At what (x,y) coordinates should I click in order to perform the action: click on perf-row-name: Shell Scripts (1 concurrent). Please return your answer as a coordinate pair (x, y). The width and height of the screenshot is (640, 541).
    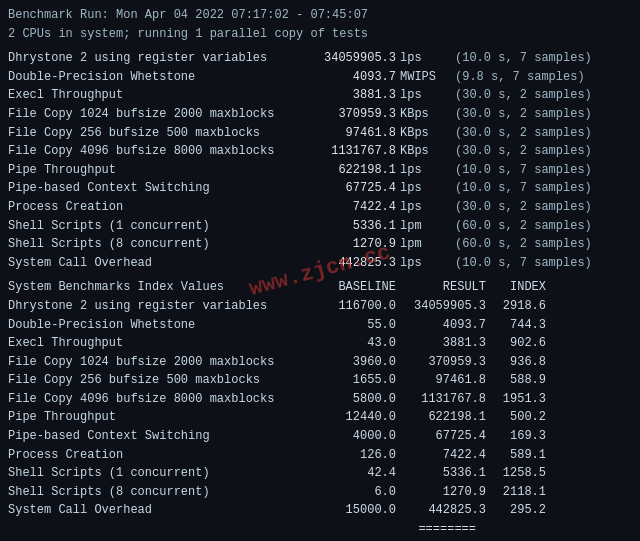
    Looking at the image, I should click on (157, 226).